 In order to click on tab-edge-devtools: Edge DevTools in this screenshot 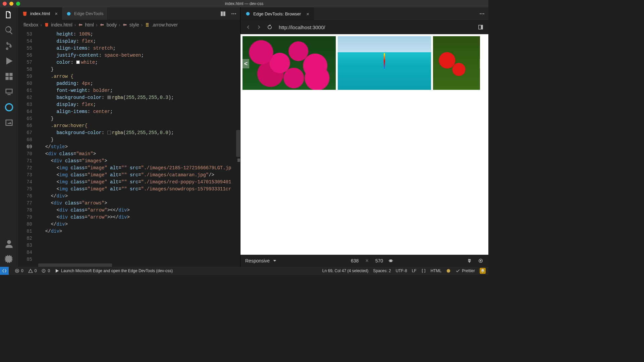, I will do `click(85, 13)`.